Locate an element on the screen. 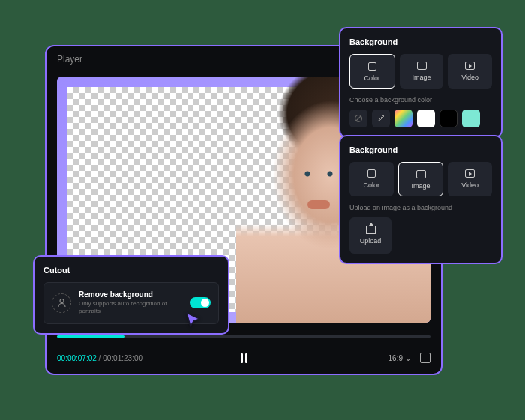 This screenshot has width=525, height=420. tab-video-2: Video is located at coordinates (470, 179).